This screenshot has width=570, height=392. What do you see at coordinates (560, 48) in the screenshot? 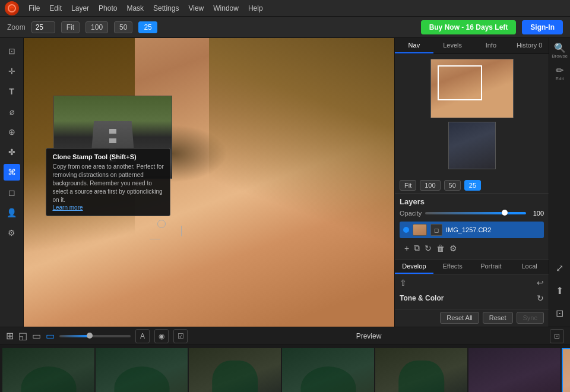
I see `browse-icon: 🔍` at bounding box center [560, 48].